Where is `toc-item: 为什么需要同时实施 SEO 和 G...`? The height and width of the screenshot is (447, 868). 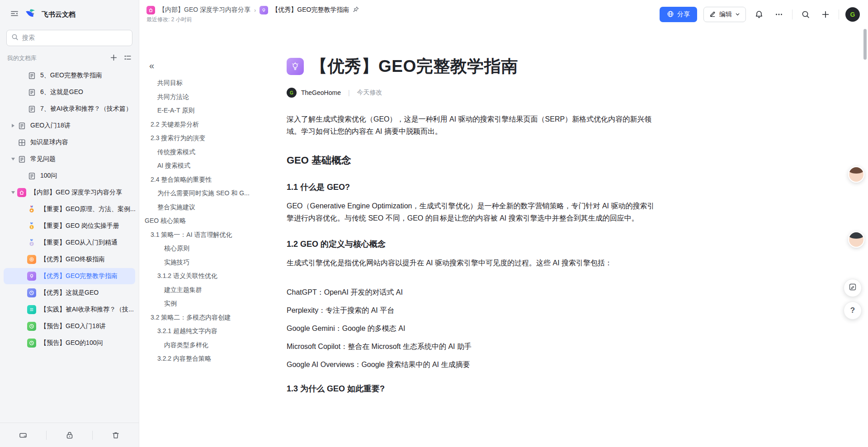 toc-item: 为什么需要同时实施 SEO 和 G... is located at coordinates (210, 193).